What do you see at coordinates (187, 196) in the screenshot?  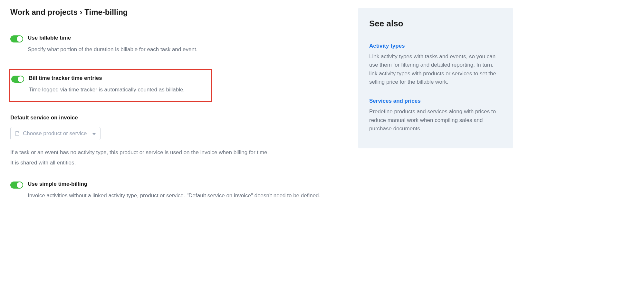 I see `setting-desc: Invoice activities without a linked acti…` at bounding box center [187, 196].